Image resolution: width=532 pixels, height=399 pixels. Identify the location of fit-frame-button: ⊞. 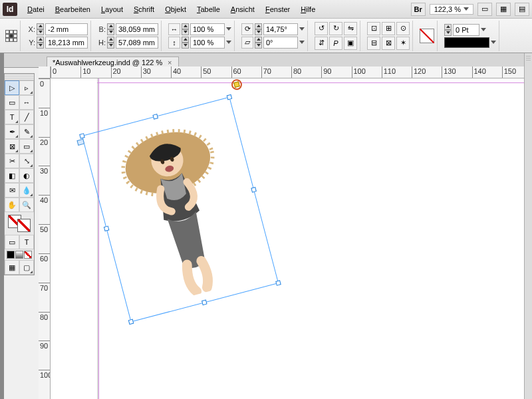
(388, 29).